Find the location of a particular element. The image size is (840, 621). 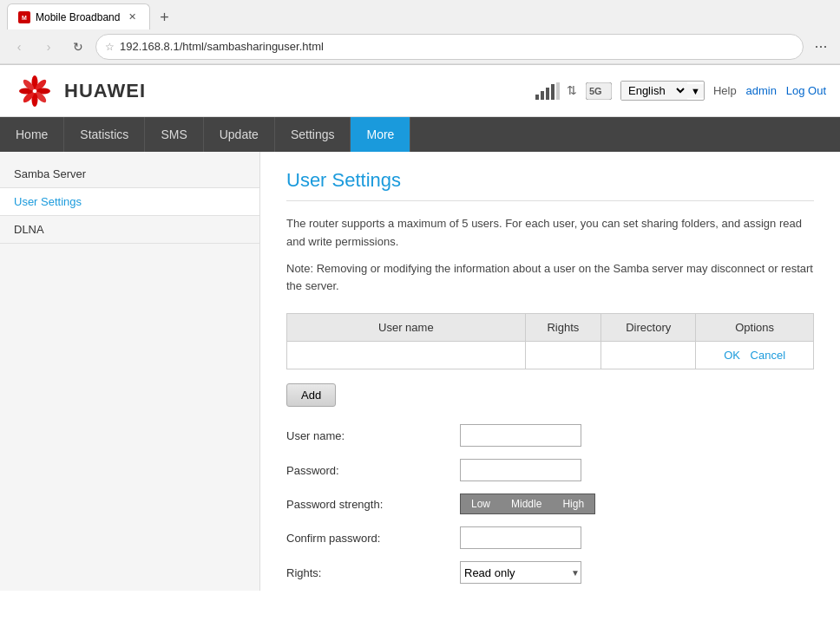

col-options: Options is located at coordinates (755, 328).